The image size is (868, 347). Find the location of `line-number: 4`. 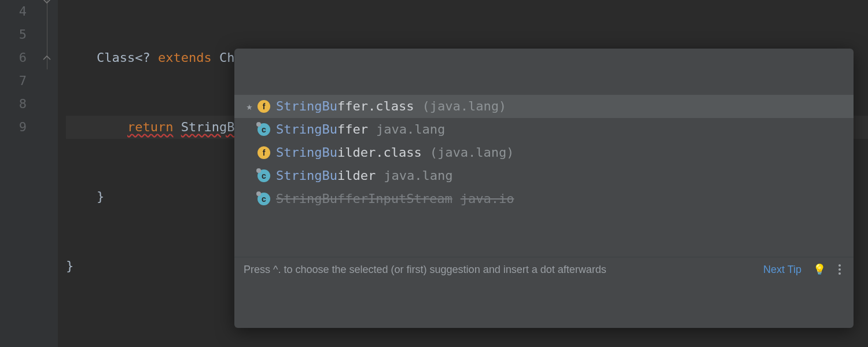

line-number: 4 is located at coordinates (20, 12).